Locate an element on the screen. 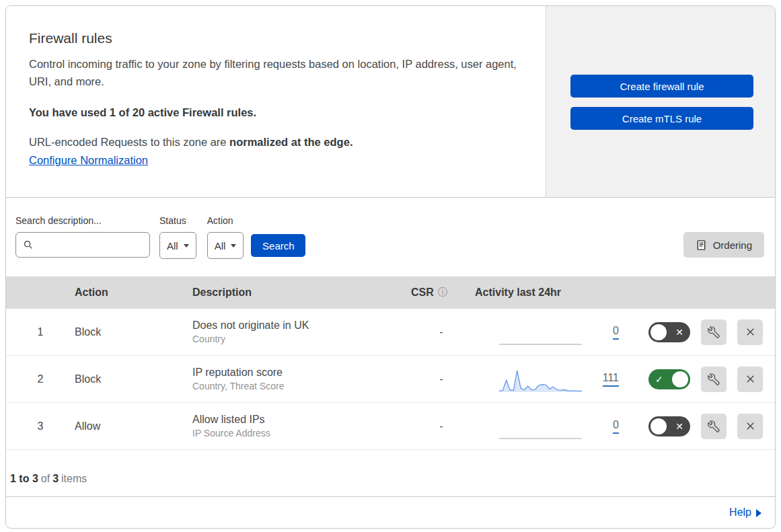 Image resolution: width=781 pixels, height=532 pixels. info-icon: ⓘ is located at coordinates (443, 293).